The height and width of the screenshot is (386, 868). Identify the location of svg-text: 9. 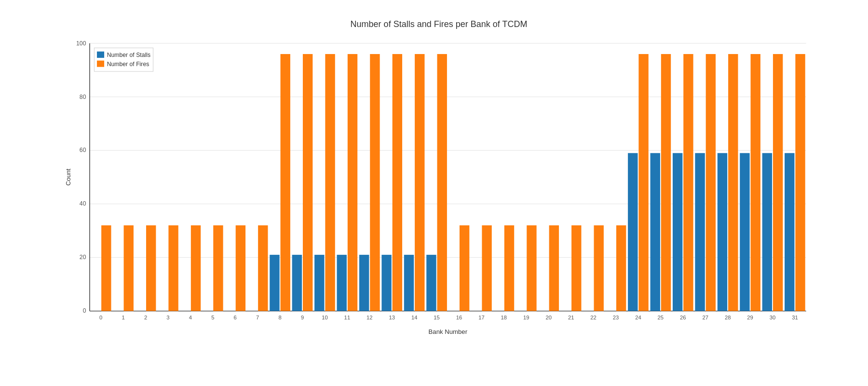
(302, 317).